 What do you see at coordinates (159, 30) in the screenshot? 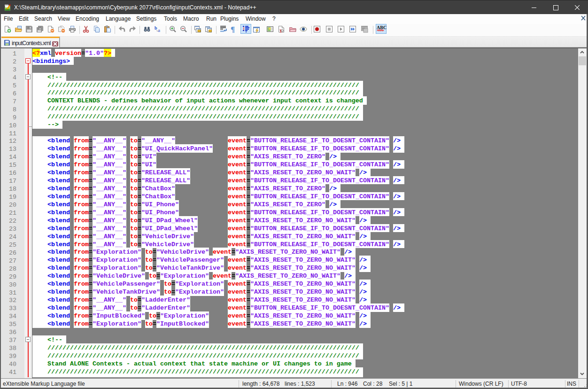
I see `svg-text: a` at bounding box center [159, 30].